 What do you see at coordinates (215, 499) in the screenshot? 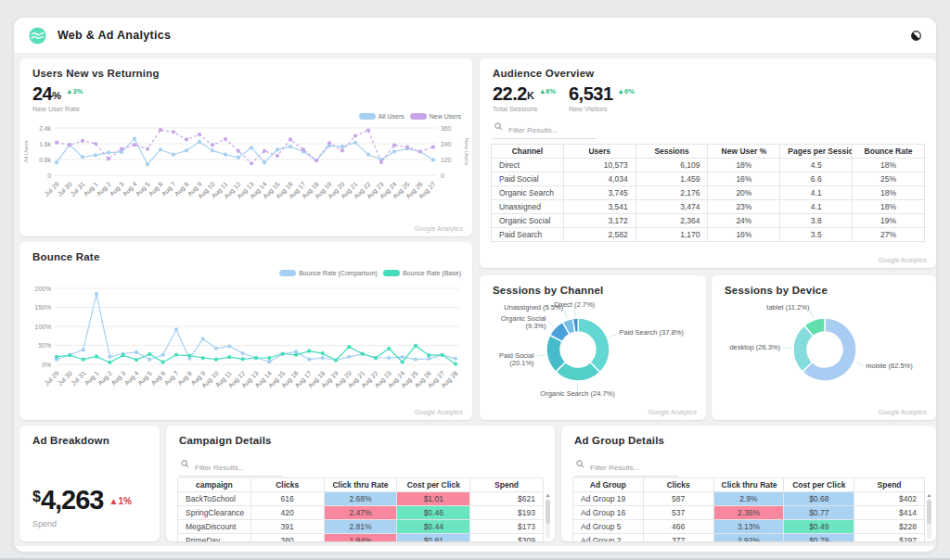
I see `table-cell: BackToSchool` at bounding box center [215, 499].